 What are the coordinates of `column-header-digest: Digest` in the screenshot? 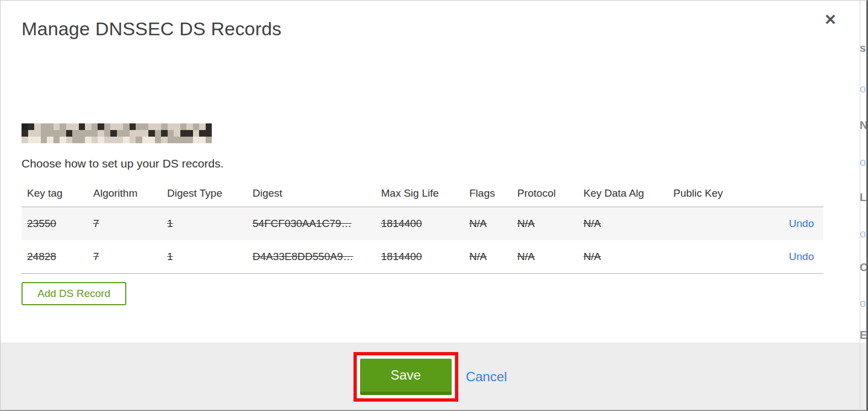 It's located at (311, 193).